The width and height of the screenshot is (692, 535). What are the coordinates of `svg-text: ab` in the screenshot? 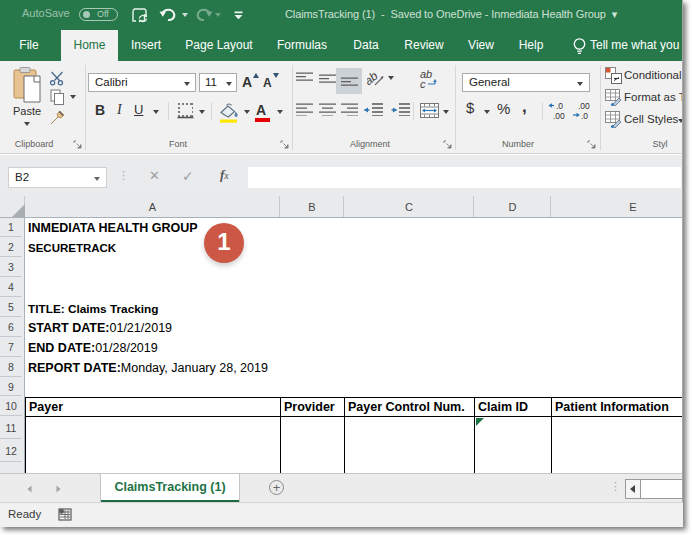 It's located at (374, 78).